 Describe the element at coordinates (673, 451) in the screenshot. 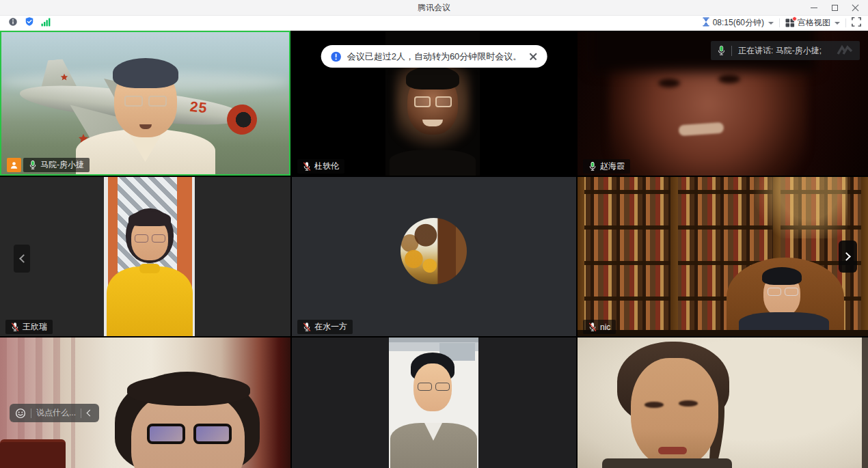

I see `person-lips` at that location.